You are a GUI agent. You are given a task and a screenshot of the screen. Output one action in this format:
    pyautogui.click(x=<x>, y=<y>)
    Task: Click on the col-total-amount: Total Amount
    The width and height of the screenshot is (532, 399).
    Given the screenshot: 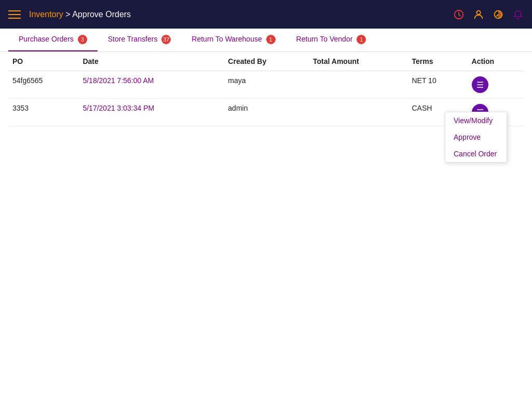 What is the action you would take?
    pyautogui.click(x=358, y=61)
    